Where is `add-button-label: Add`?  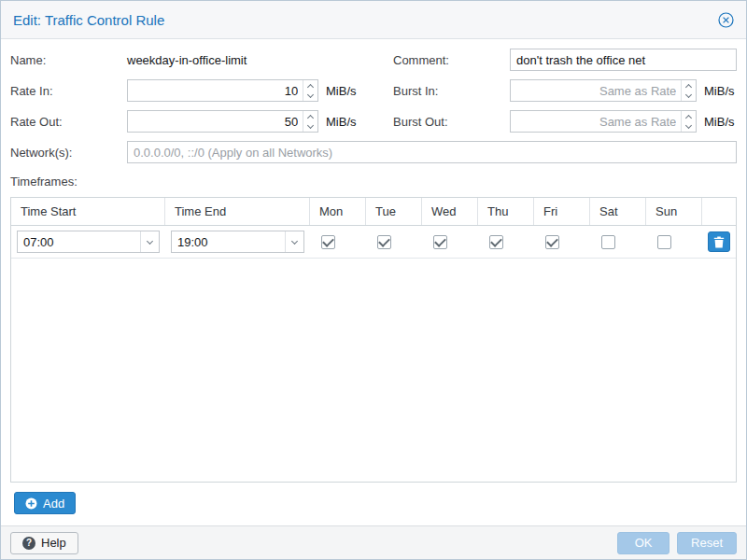
add-button-label: Add is located at coordinates (54, 504).